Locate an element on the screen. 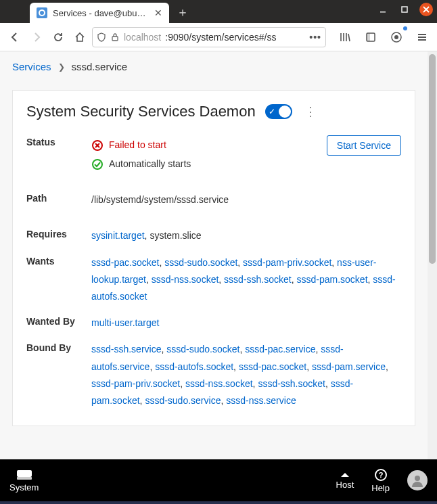 This screenshot has width=437, height=504. footer-system: System is located at coordinates (24, 480).